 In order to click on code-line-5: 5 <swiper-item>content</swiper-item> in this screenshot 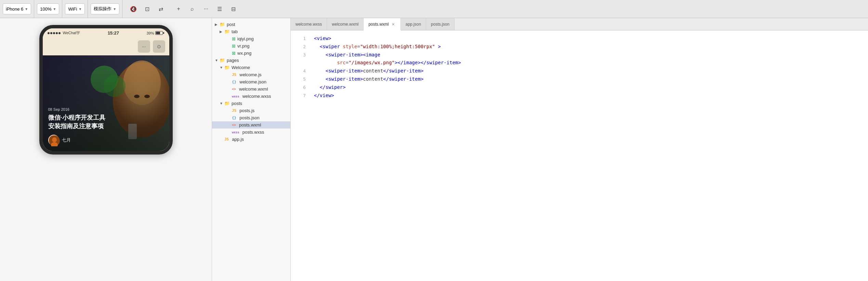, I will do `click(579, 79)`.